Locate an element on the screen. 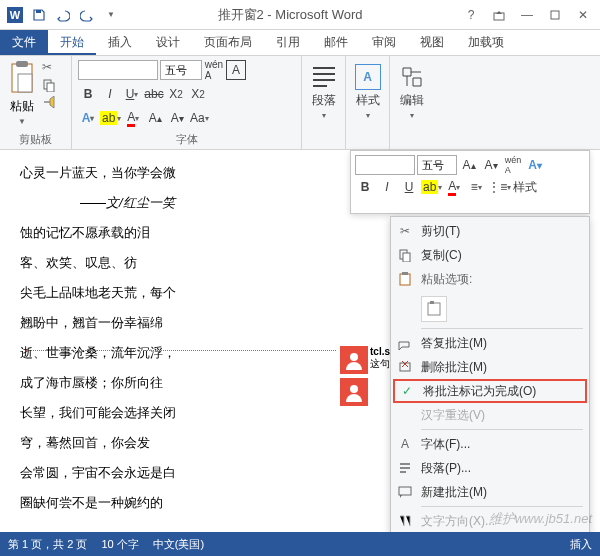 This screenshot has width=600, height=556. grow-font-button: A▴ is located at coordinates (155, 118).